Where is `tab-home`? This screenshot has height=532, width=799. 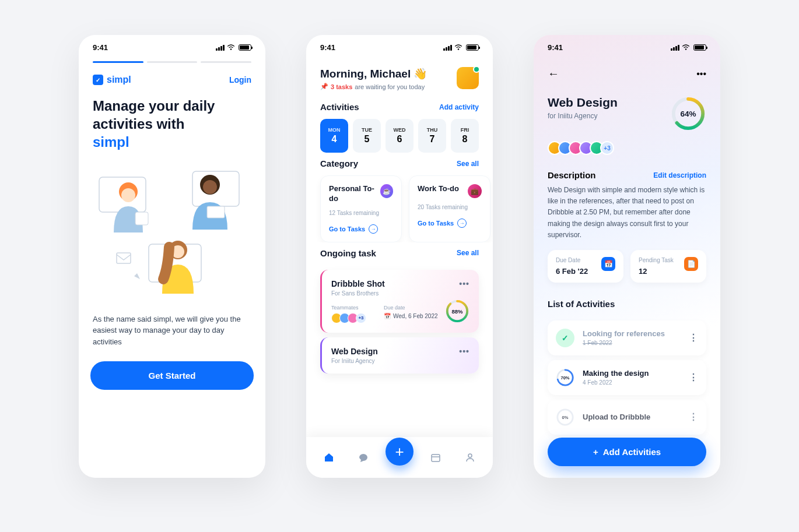
tab-home is located at coordinates (329, 457).